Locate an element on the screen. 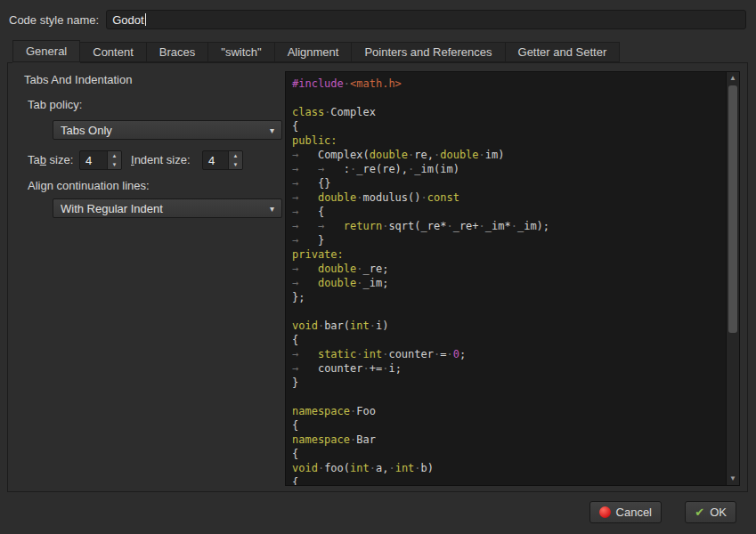 This screenshot has height=534, width=756. scroll-up-icon: ▲ is located at coordinates (733, 78).